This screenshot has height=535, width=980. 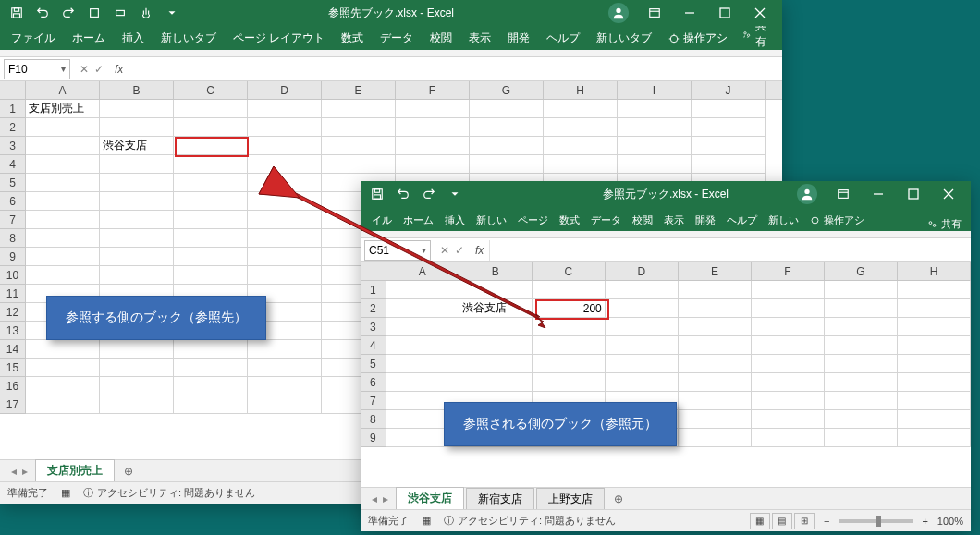 What do you see at coordinates (729, 91) in the screenshot?
I see `column-header: J` at bounding box center [729, 91].